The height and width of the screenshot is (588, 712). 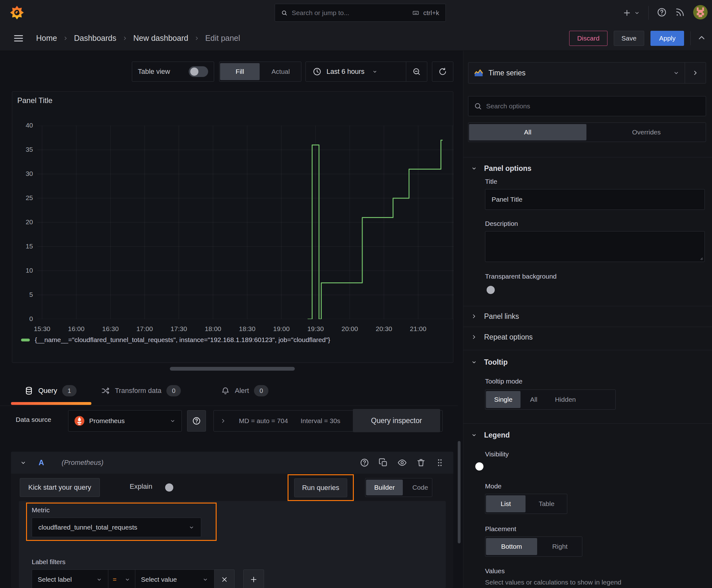 I want to click on breadcrumb-new-dashboard: New dashboard, so click(x=161, y=38).